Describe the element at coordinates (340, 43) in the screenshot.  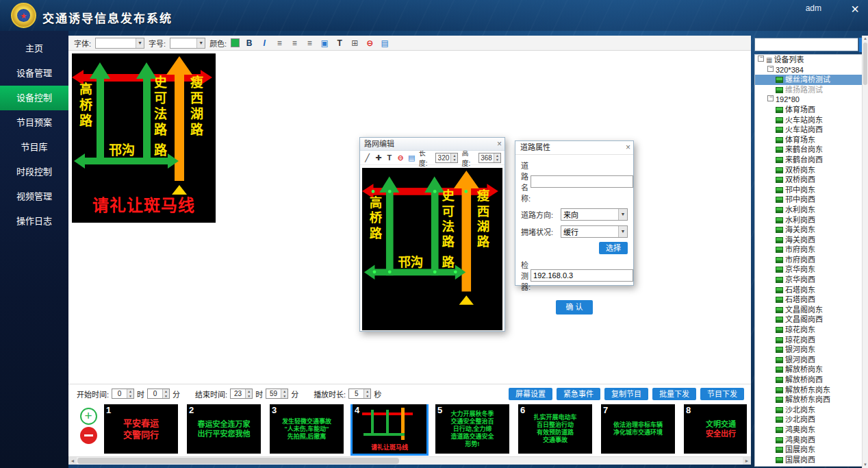
I see `insert-text-icon: T` at that location.